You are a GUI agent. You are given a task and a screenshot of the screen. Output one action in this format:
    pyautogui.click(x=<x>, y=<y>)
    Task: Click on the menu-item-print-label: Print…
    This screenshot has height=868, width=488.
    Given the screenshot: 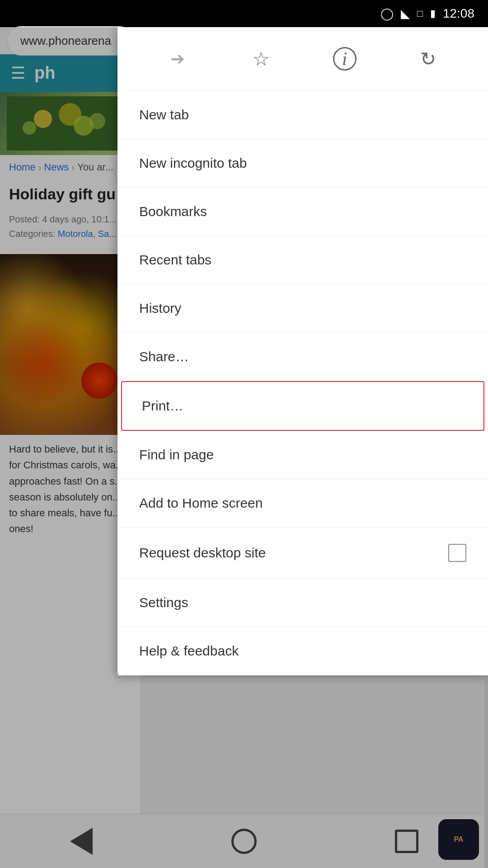 What is the action you would take?
    pyautogui.click(x=163, y=406)
    